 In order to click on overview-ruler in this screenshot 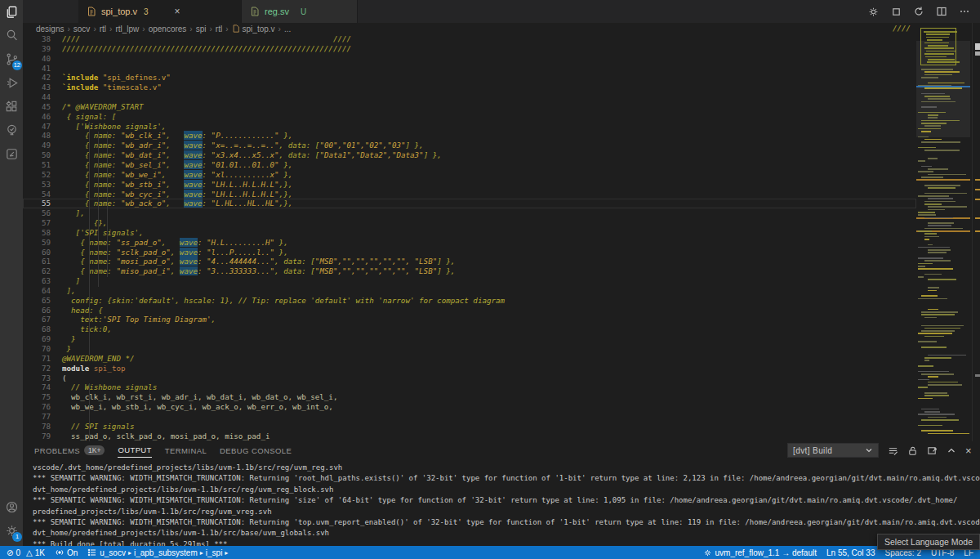, I will do `click(976, 232)`.